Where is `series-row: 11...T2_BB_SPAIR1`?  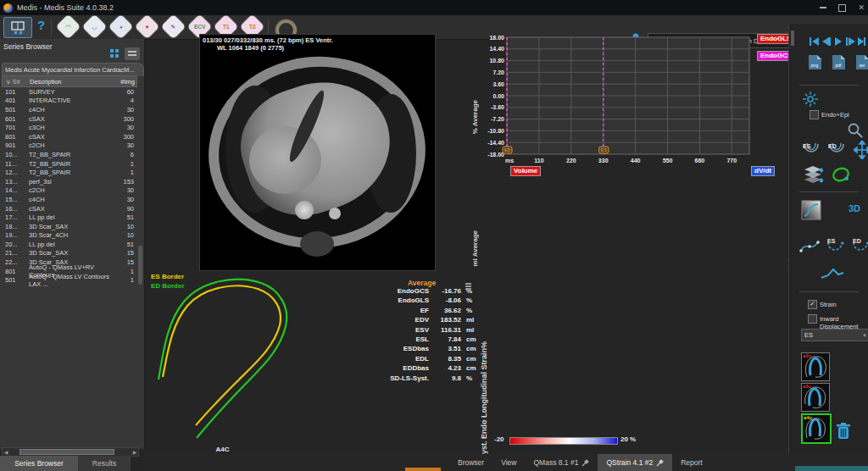
series-row: 11...T2_BB_SPAIR1 is located at coordinates (70, 164).